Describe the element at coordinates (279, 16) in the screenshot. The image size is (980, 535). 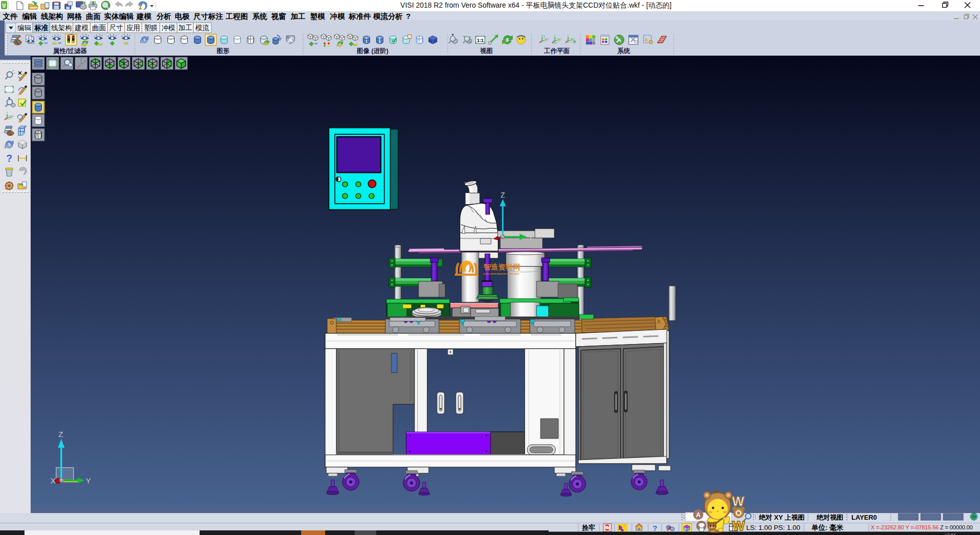
I see `svg-text: 视窗` at that location.